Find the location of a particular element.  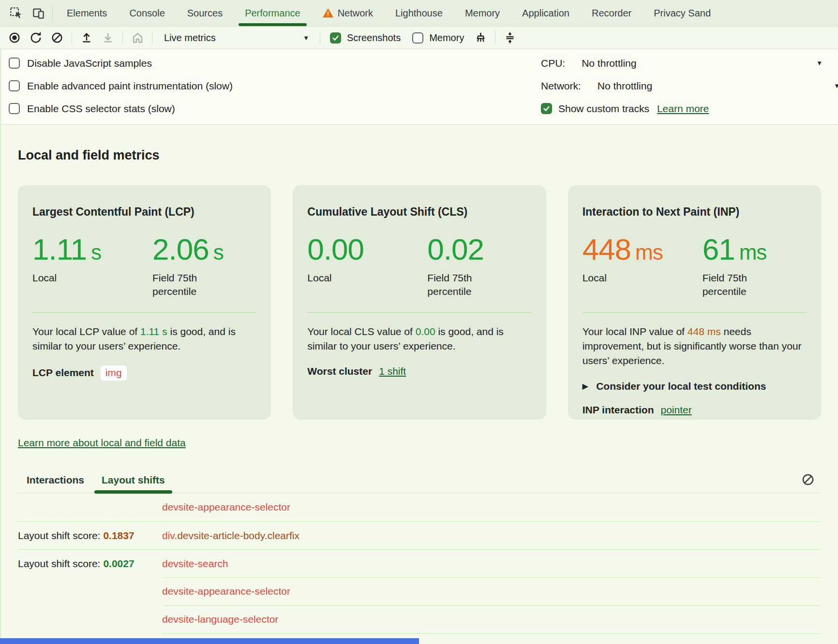

throttling-options: CPU: No throttling ▼ Network: No throttl… is located at coordinates (689, 86).